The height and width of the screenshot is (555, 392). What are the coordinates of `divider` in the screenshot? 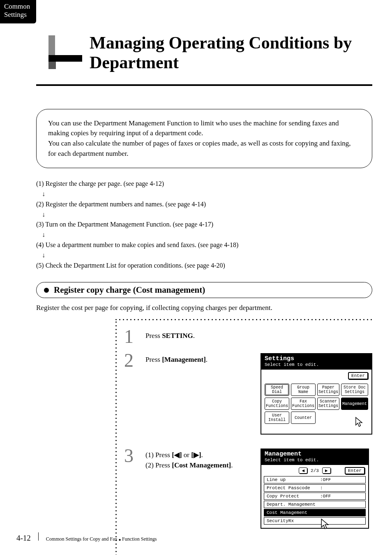 It's located at (204, 85).